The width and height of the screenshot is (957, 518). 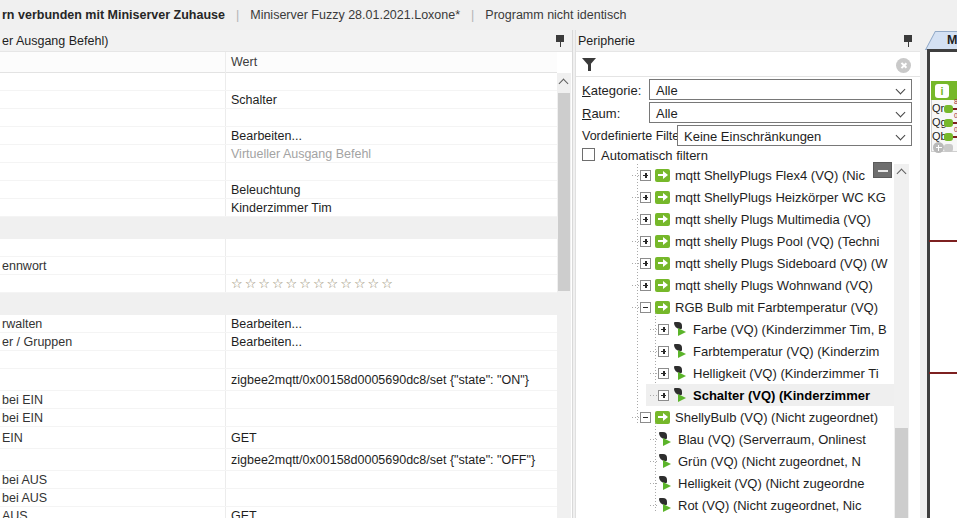 What do you see at coordinates (391, 208) in the screenshot?
I see `property-value: Kinderzimmer Tim` at bounding box center [391, 208].